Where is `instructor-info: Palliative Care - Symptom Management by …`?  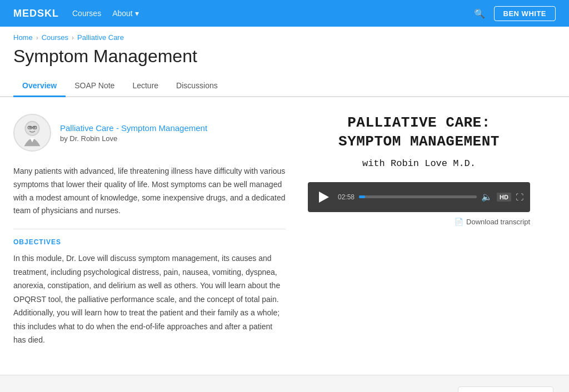 instructor-info: Palliative Care - Symptom Management by … is located at coordinates (133, 133).